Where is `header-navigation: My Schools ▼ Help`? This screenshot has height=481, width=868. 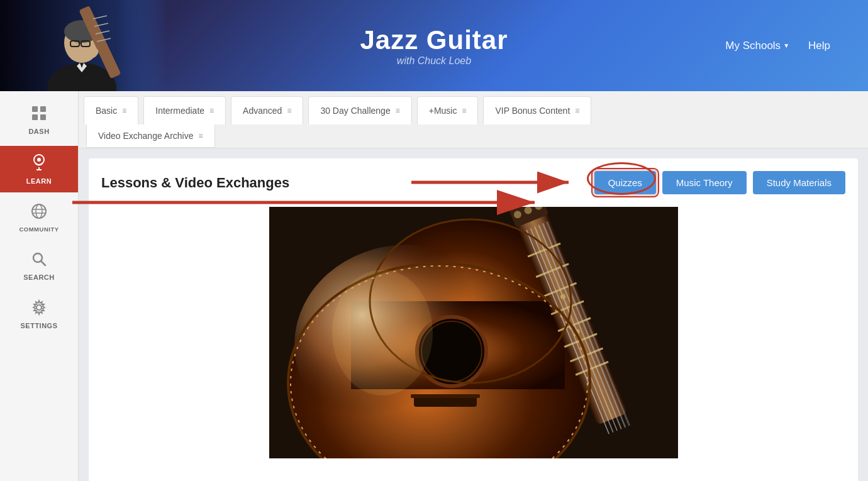 header-navigation: My Schools ▼ Help is located at coordinates (777, 46).